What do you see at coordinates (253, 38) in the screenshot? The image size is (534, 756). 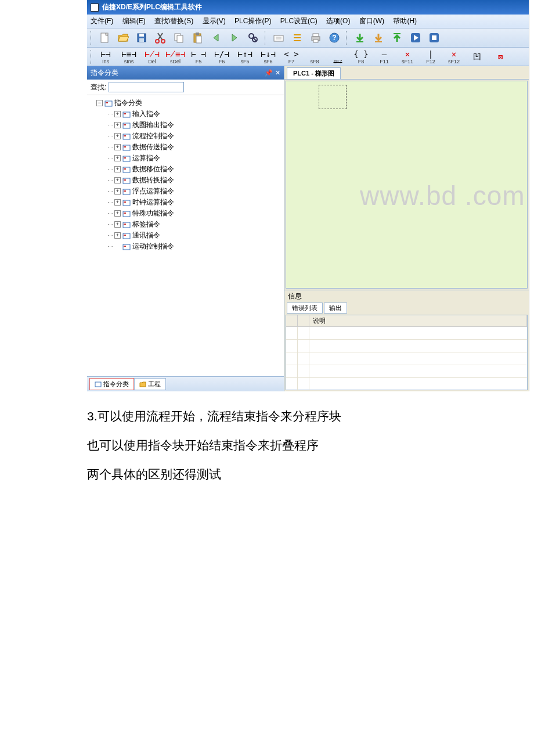 I see `find-button` at bounding box center [253, 38].